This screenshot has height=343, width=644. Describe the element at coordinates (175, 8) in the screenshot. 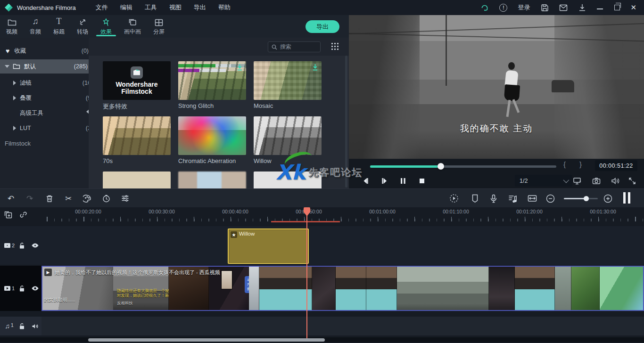

I see `menu-view: 视图` at that location.